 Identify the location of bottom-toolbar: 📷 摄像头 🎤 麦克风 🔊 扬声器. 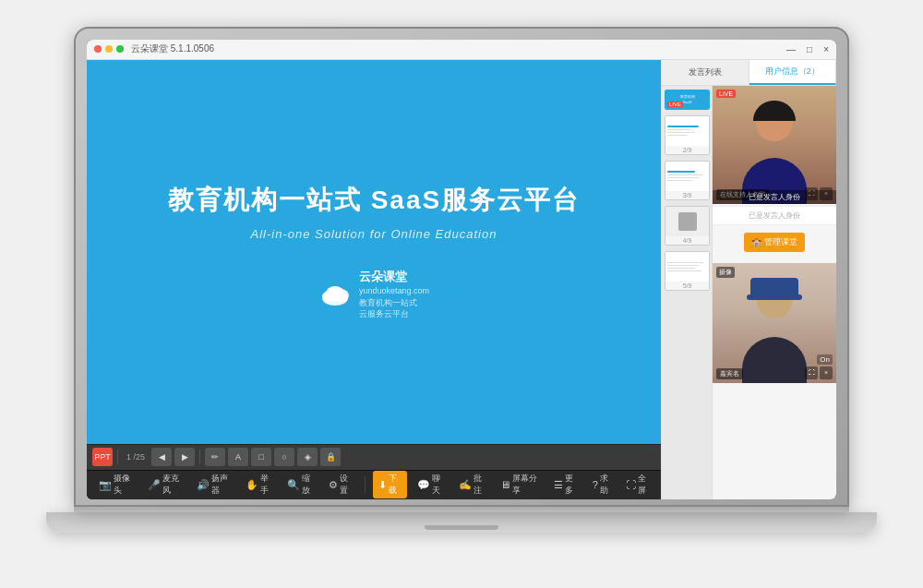
(374, 485).